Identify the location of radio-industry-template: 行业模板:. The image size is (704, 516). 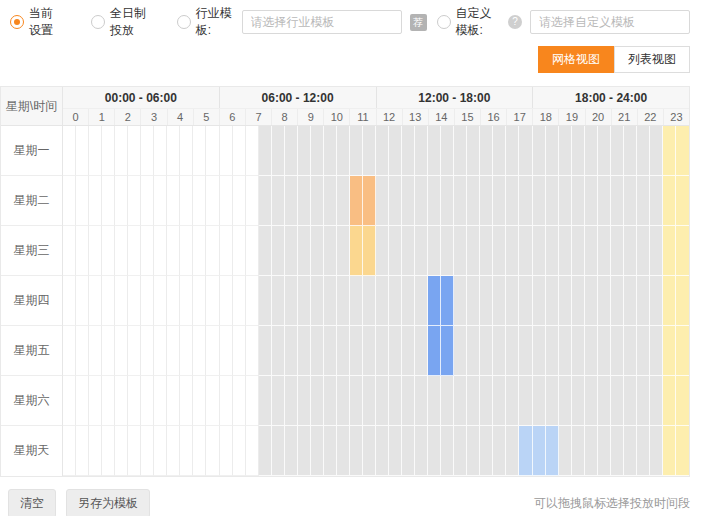
(206, 22).